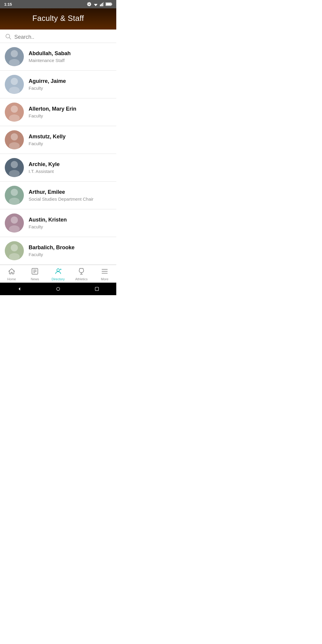  I want to click on nav-more: More, so click(105, 274).